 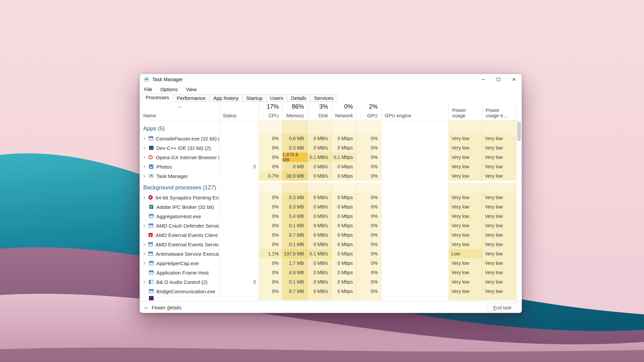 What do you see at coordinates (369, 111) in the screenshot?
I see `column-header-gpu: 2%GPU` at bounding box center [369, 111].